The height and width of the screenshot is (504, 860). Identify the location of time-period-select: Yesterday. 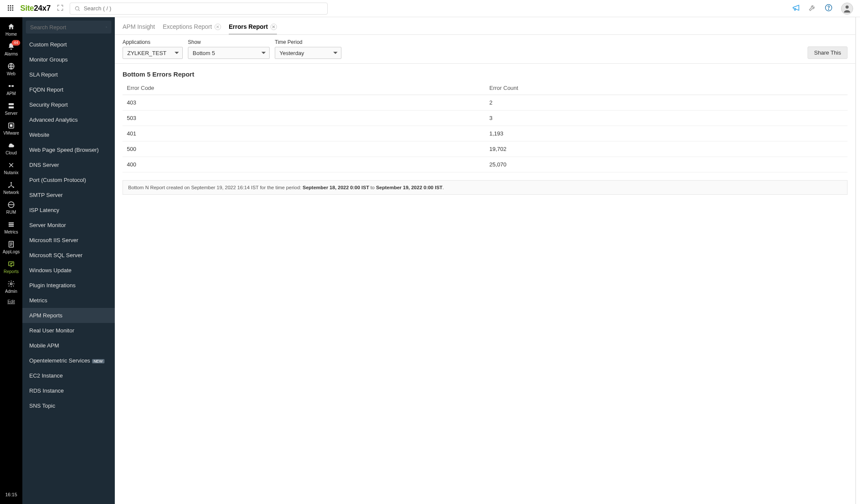
(308, 53).